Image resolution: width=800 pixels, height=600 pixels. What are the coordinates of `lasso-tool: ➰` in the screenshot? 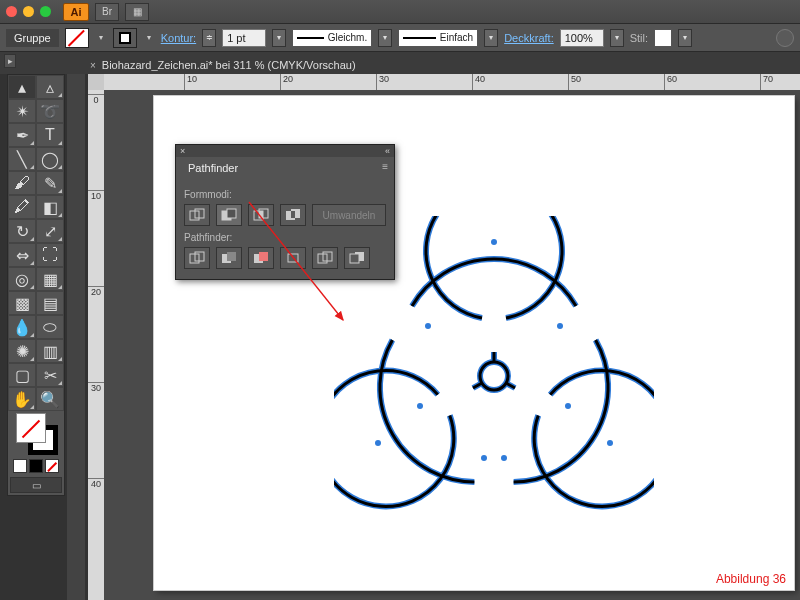 It's located at (50, 111).